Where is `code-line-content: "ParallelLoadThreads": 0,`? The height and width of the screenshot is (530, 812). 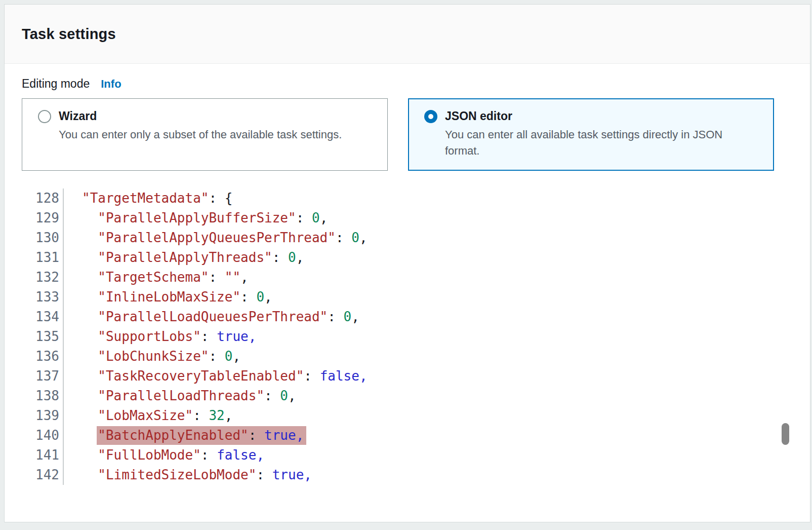
code-line-content: "ParallelLoadThreads": 0, is located at coordinates (196, 396).